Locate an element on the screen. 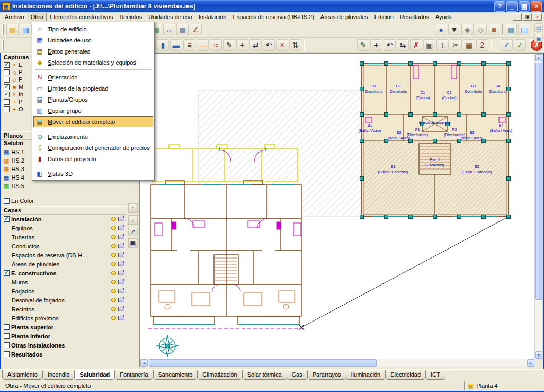  open-project-icon: ▨ is located at coordinates (13, 30).